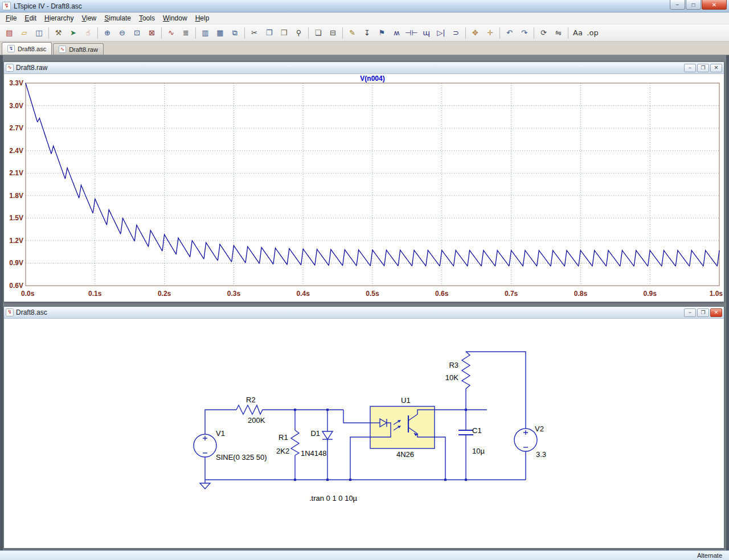 The height and width of the screenshot is (560, 729). I want to click on menu-view: View, so click(89, 18).